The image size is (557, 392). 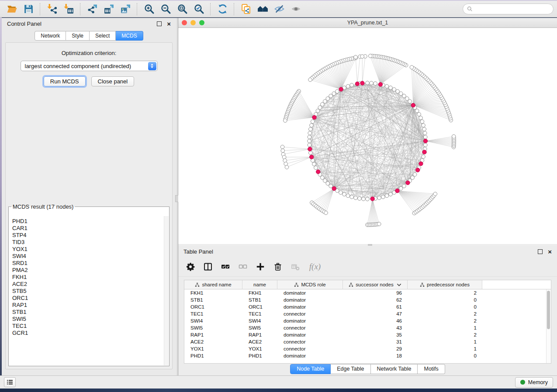 What do you see at coordinates (88, 312) in the screenshot?
I see `mcds-result-item: STB1` at bounding box center [88, 312].